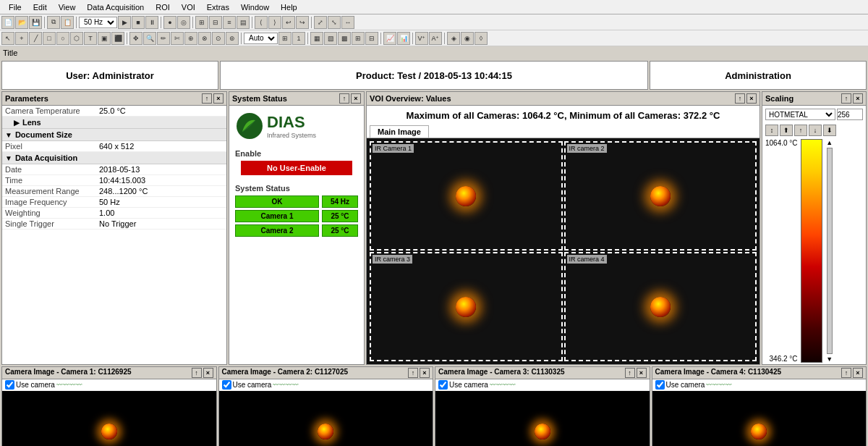 The height and width of the screenshot is (446, 868). Describe the element at coordinates (227, 385) in the screenshot. I see `use-camera-2-checkbox` at that location.